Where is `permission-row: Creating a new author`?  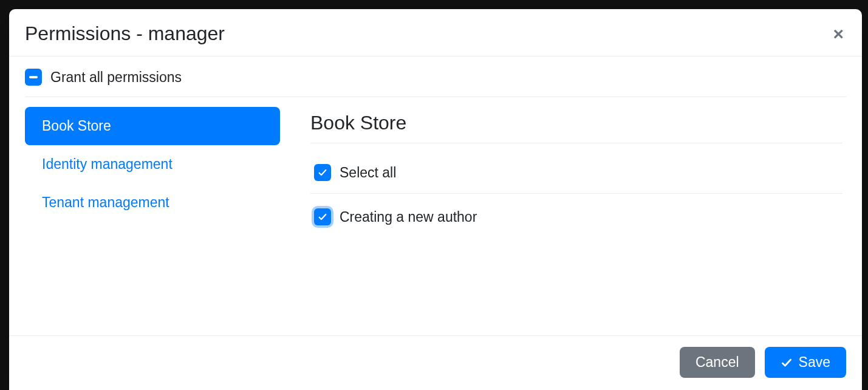
permission-row: Creating a new author is located at coordinates (576, 216).